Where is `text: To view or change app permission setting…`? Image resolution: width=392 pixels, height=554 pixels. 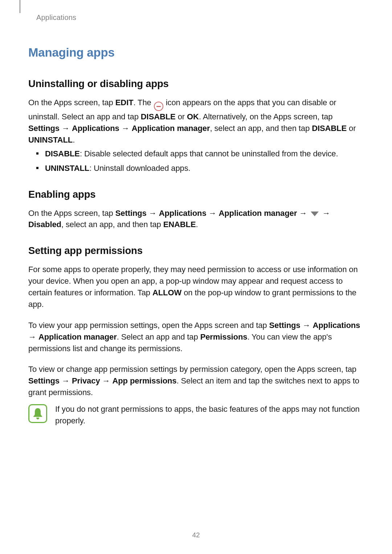 text: To view or change app permission setting… is located at coordinates (192, 369).